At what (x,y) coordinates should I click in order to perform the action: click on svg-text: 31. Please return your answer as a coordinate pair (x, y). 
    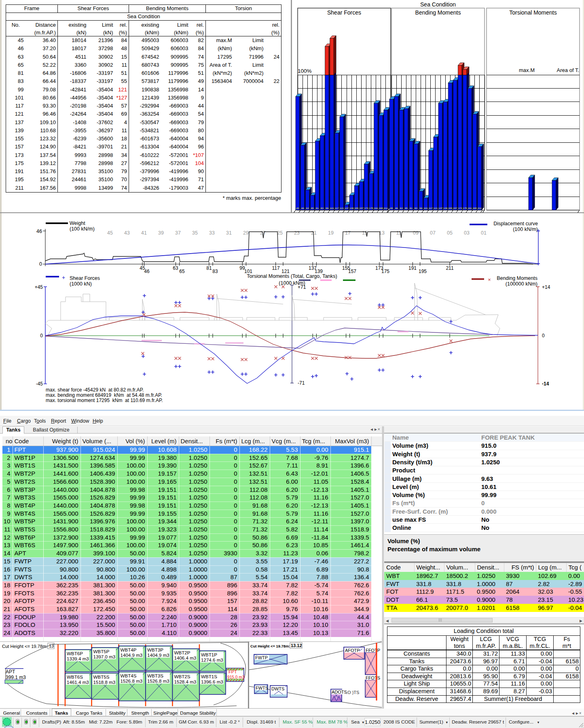
    Looking at the image, I should click on (229, 233).